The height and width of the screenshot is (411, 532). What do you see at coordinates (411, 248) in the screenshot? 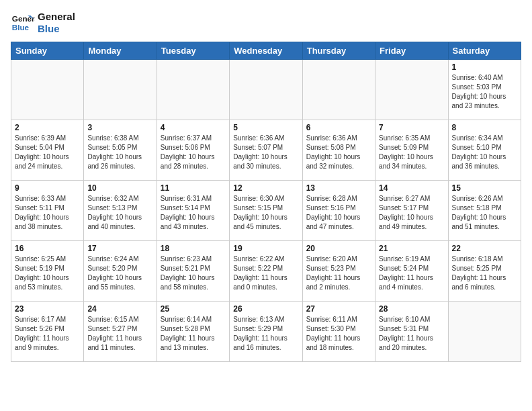
I see `day-number: 21` at bounding box center [411, 248].